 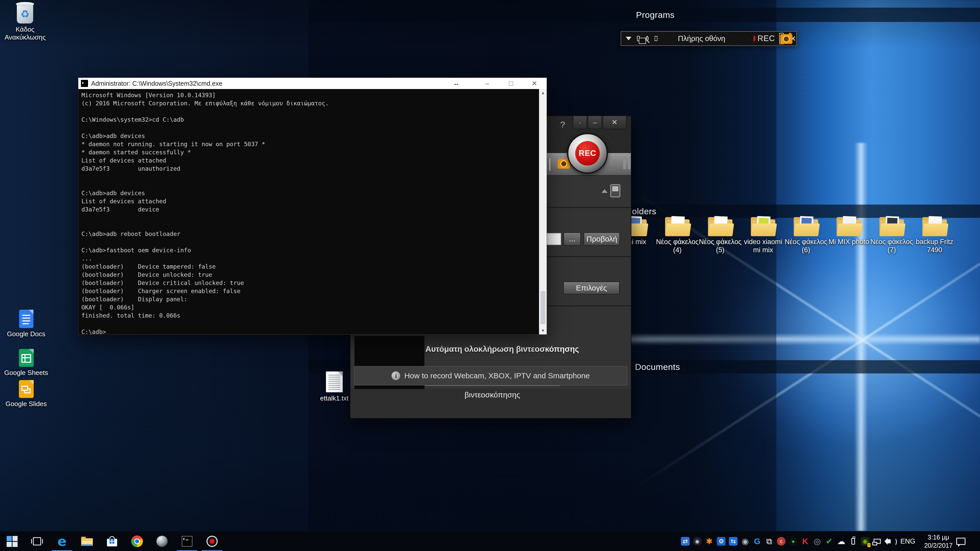 What do you see at coordinates (781, 541) in the screenshot?
I see `ccleaner-icon: c` at bounding box center [781, 541].